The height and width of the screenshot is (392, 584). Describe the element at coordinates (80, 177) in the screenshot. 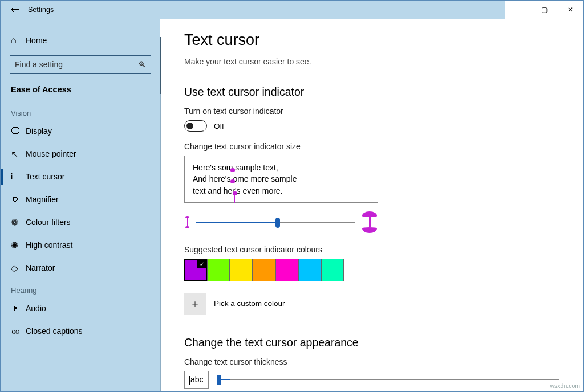

I see `sidebar-item-text-cursor: ᎥText cursor` at that location.